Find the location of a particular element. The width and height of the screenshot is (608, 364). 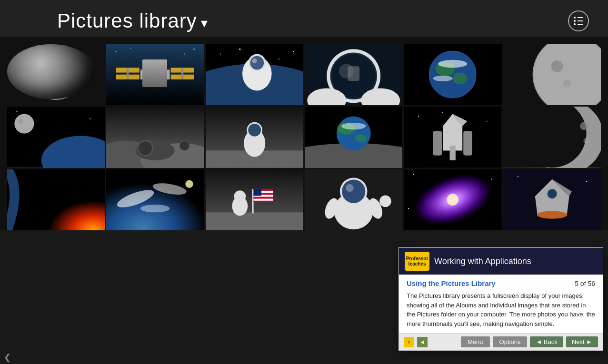

thumbnail-moon-partial is located at coordinates (552, 75).